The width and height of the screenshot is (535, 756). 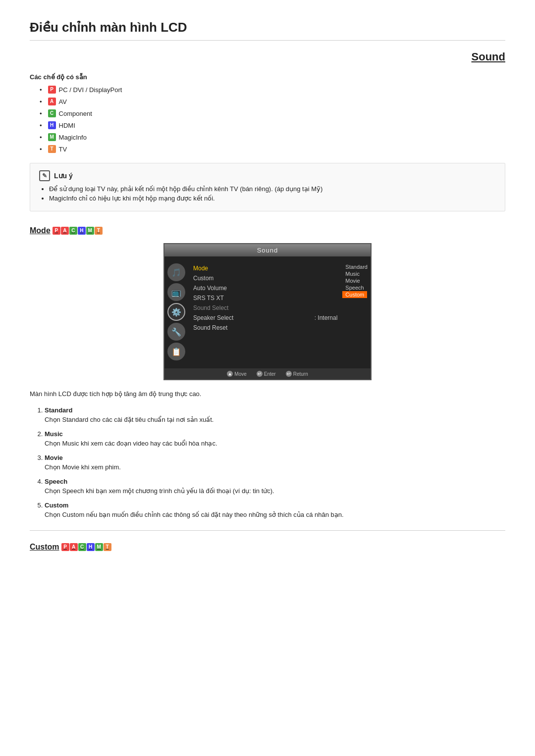 I want to click on custom-badges: PACHMT, so click(x=86, y=547).